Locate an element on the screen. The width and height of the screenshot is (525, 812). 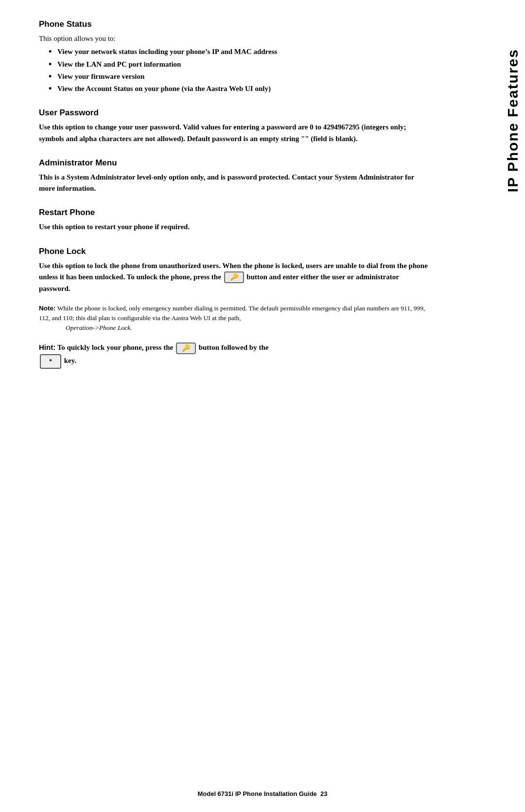
lock-button-inline: 🔑 is located at coordinates (234, 277).